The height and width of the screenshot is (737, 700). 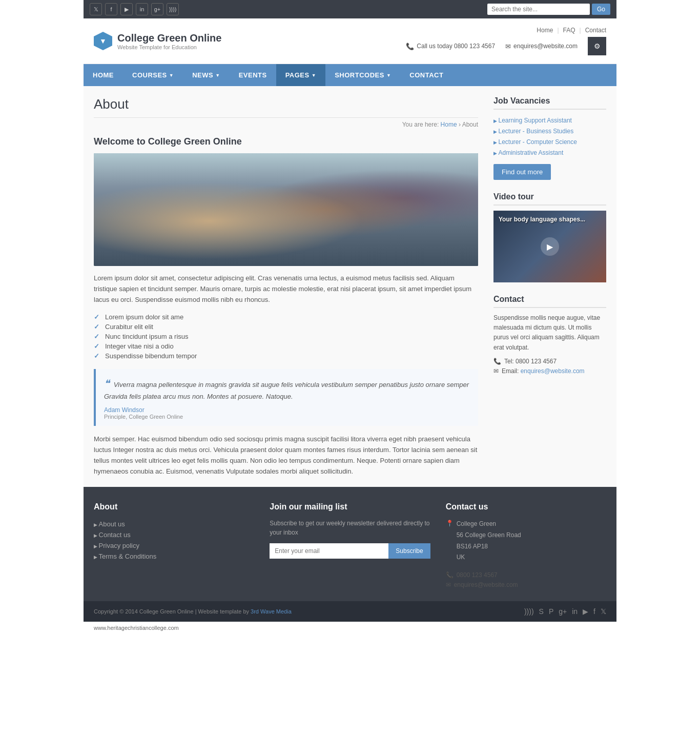 I want to click on subscribe-button: Subscribe, so click(x=409, y=551).